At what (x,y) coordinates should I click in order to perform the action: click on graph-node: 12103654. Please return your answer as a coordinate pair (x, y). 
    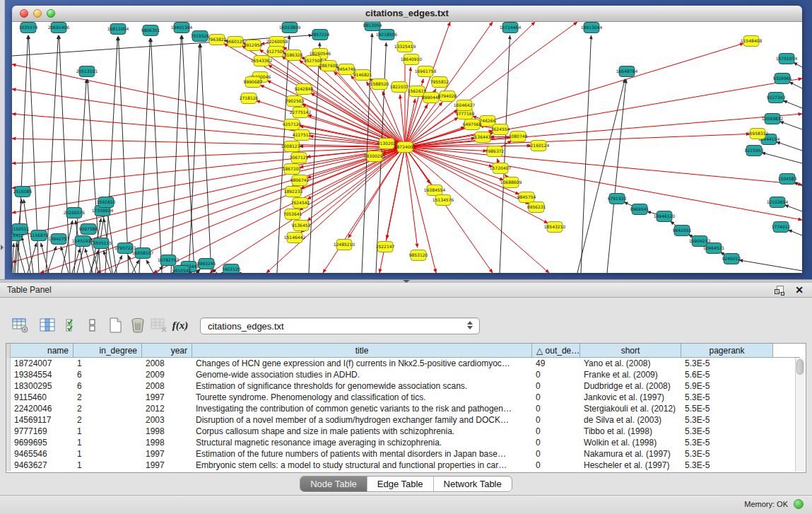
    Looking at the image, I should click on (777, 202).